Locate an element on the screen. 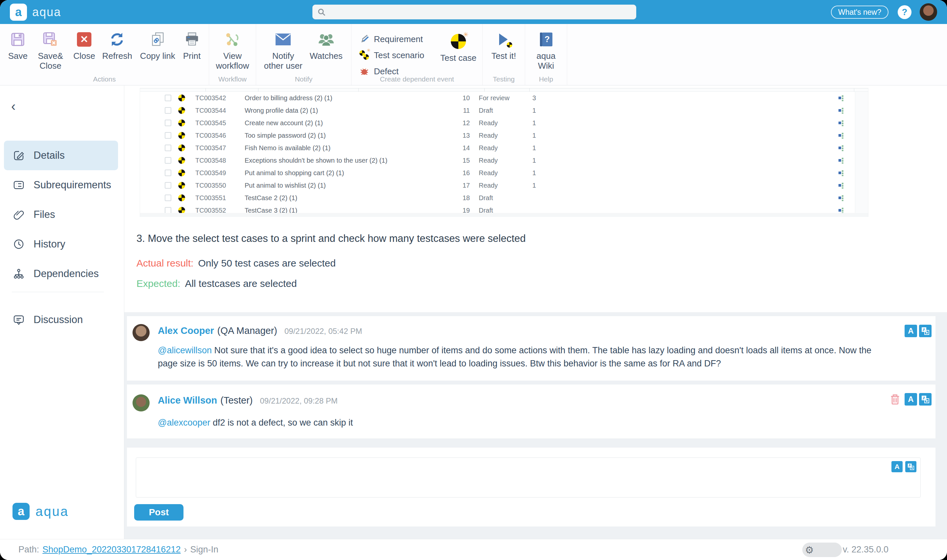 The image size is (947, 560). aqua-wiki-button: ? aqua Wiki is located at coordinates (546, 51).